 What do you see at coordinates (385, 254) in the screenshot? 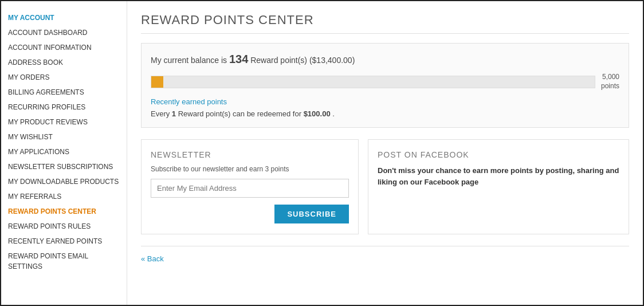
I see `back-section: « Back` at bounding box center [385, 254].